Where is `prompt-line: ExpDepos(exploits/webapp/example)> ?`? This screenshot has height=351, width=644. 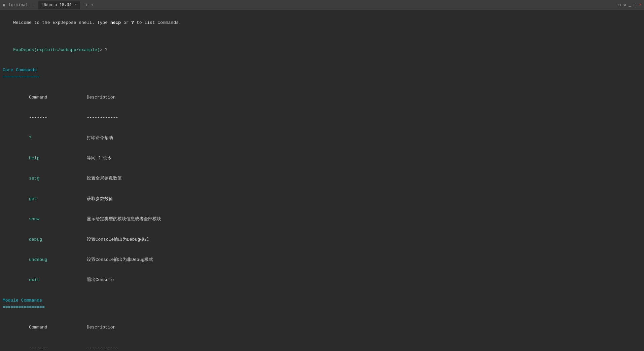
prompt-line: ExpDepos(exploits/webapp/example)> ? is located at coordinates (322, 50).